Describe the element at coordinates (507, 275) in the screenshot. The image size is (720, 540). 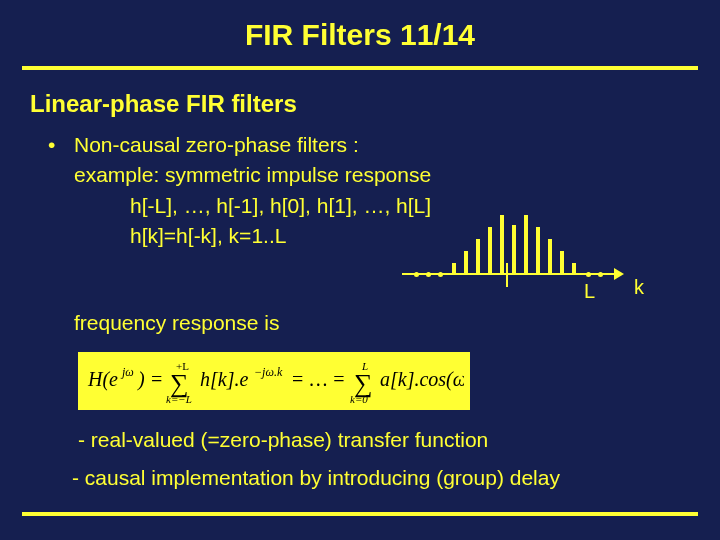
I see `axis-origin-tick` at that location.